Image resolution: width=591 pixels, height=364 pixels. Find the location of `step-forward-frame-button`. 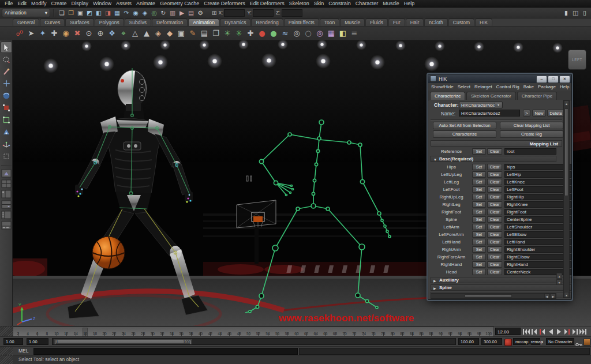

step-forward-frame-button is located at coordinates (567, 331).